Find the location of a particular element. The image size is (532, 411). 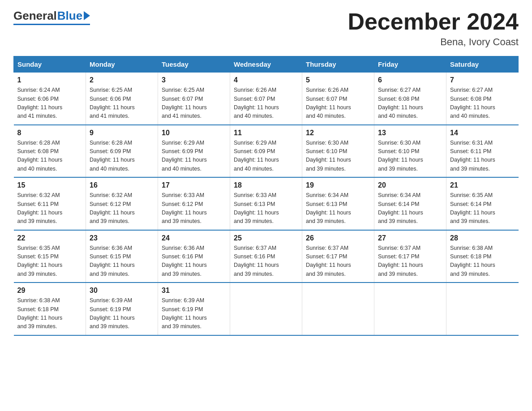

day-number: 21 is located at coordinates (483, 185).